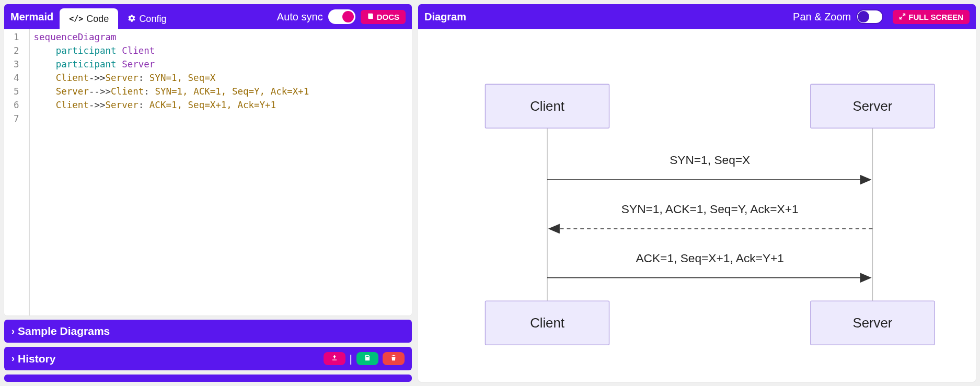 The height and width of the screenshot is (386, 980). I want to click on actor-client-bottom-label: Client, so click(547, 323).